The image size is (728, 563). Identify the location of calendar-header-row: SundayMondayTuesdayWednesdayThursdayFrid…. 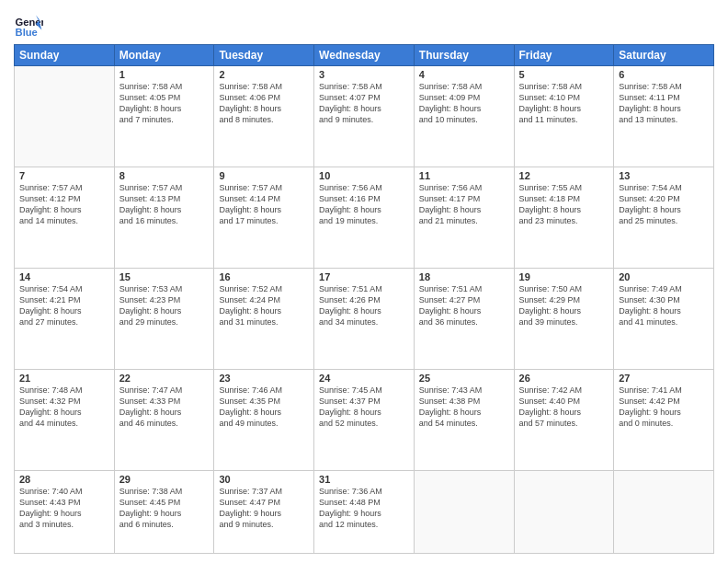
(364, 55).